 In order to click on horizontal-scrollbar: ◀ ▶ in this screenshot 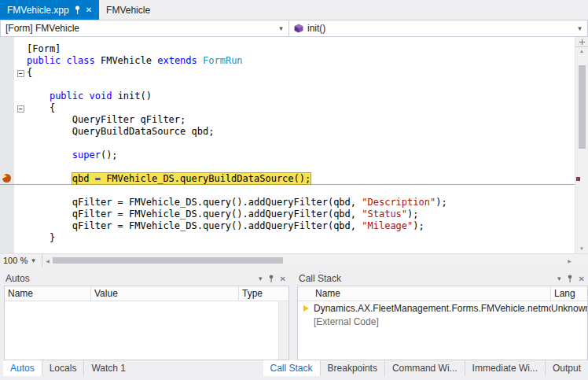, I will do `click(308, 260)`.